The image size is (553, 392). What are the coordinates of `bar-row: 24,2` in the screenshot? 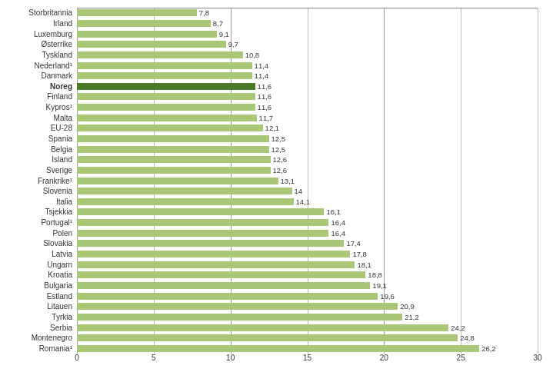 It's located at (308, 327).